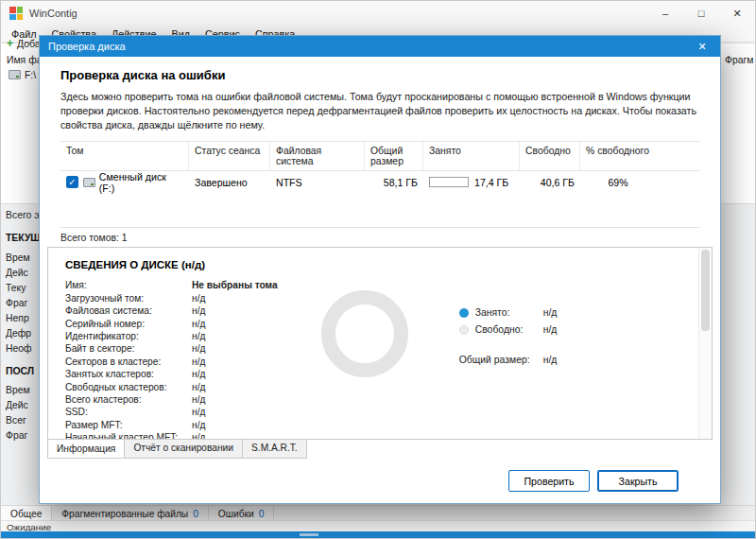 The width and height of the screenshot is (756, 539). What do you see at coordinates (618, 156) in the screenshot?
I see `col-free-pct: % свободного` at bounding box center [618, 156].